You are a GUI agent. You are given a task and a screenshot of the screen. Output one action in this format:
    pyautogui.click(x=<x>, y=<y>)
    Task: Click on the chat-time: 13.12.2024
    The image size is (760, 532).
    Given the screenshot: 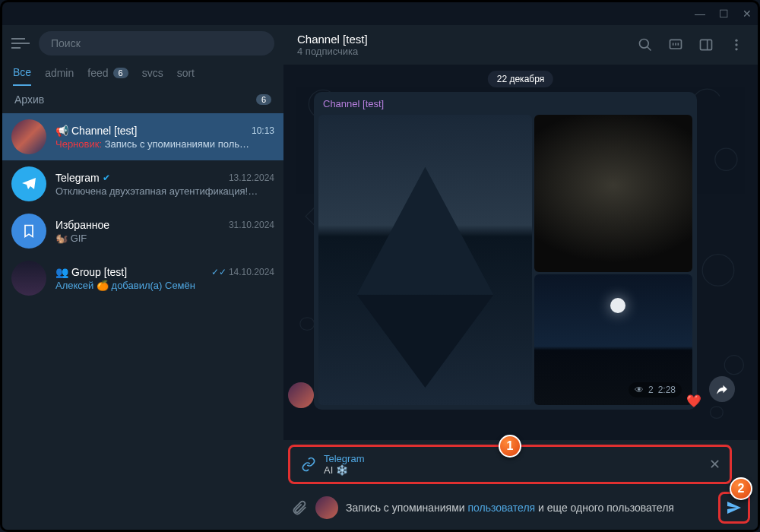 What is the action you would take?
    pyautogui.click(x=252, y=178)
    